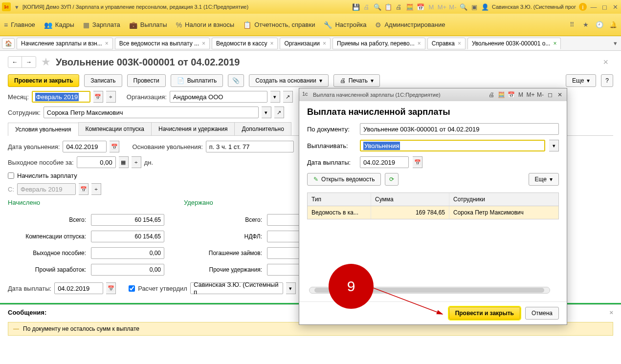 Image resolution: width=621 pixels, height=364 pixels. I want to click on dlg-restore-icon: ◻, so click(550, 95).